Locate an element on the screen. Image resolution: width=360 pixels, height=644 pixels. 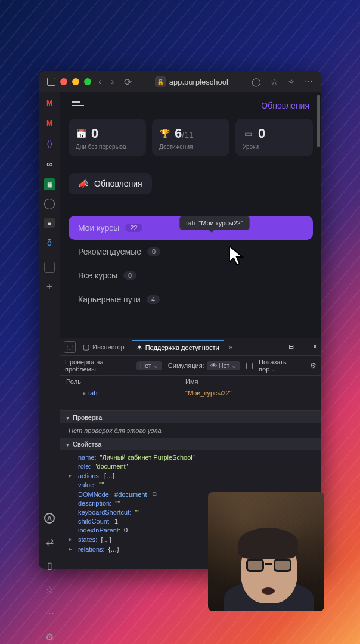
tab-badge: 22 is located at coordinates (134, 228).